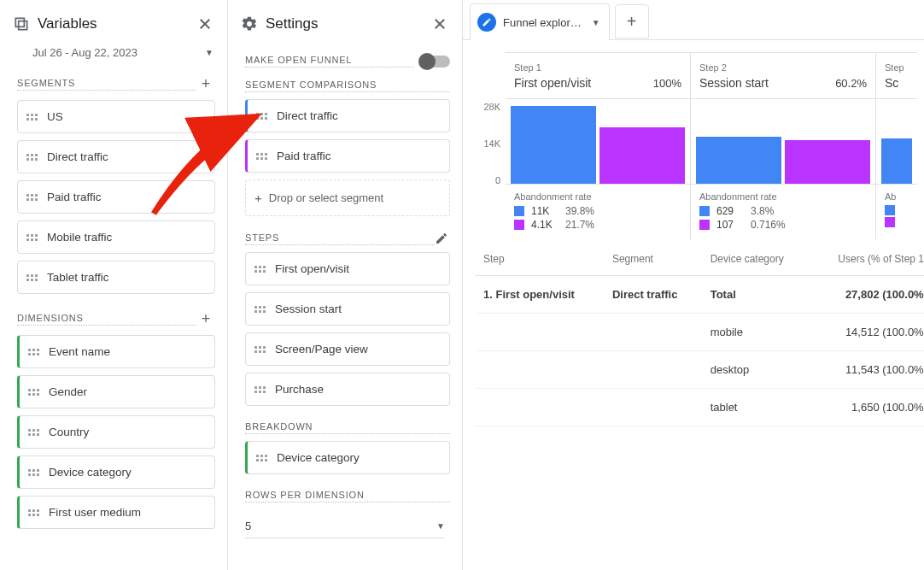 The image size is (924, 570). I want to click on step-name: First open/visit, so click(553, 83).